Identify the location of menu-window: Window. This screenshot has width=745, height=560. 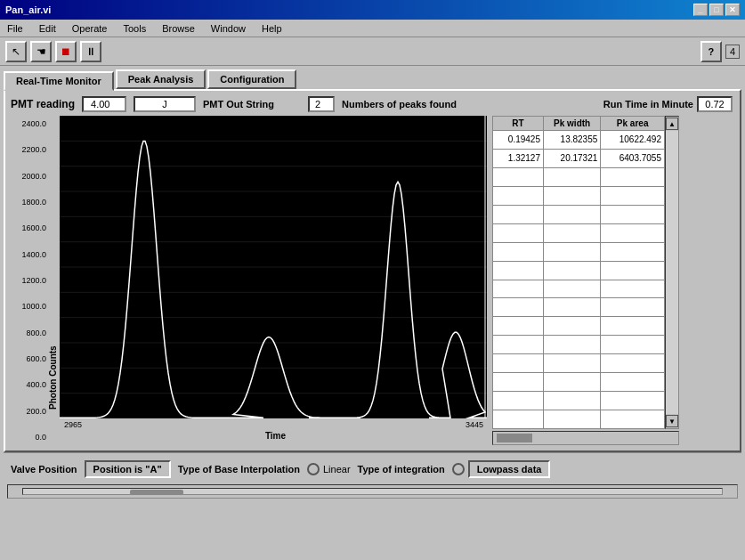
(228, 28).